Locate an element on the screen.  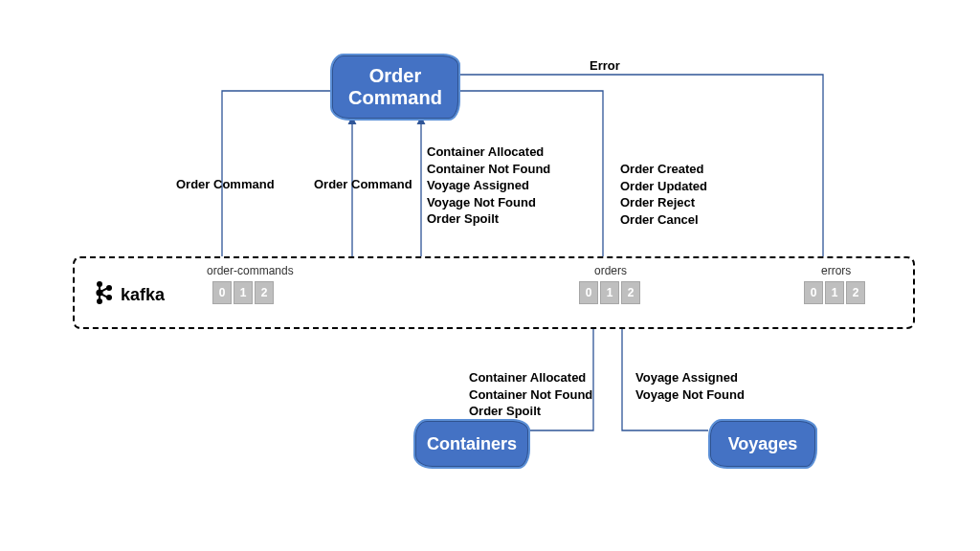
topic-partitions-orders: 0 1 2 is located at coordinates (610, 293).